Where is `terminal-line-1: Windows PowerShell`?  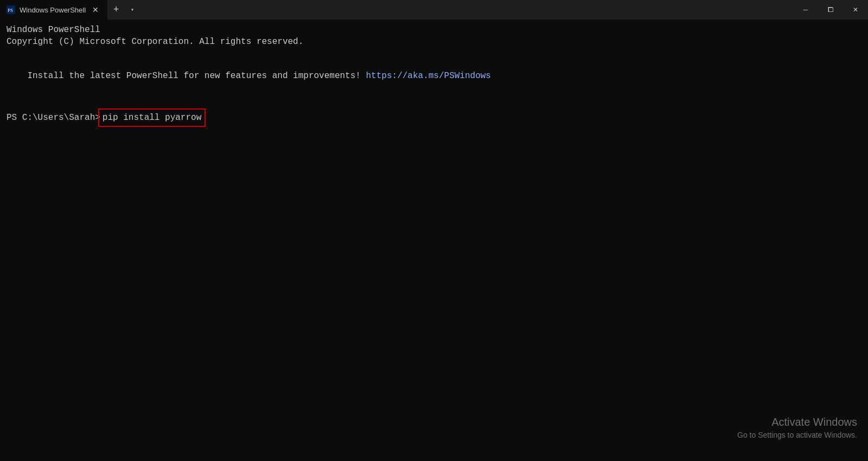
terminal-line-1: Windows PowerShell is located at coordinates (434, 30).